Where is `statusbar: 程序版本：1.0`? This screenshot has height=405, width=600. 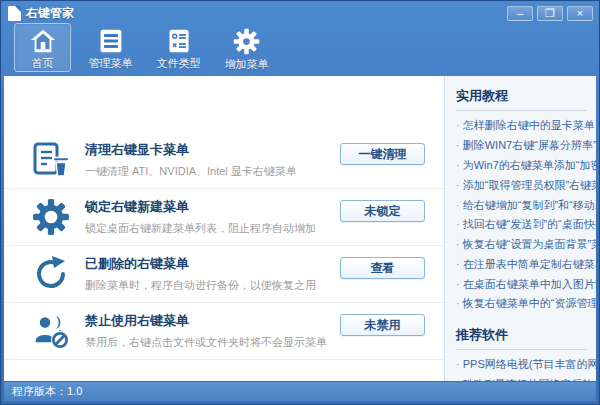
statusbar: 程序版本：1.0 is located at coordinates (300, 391).